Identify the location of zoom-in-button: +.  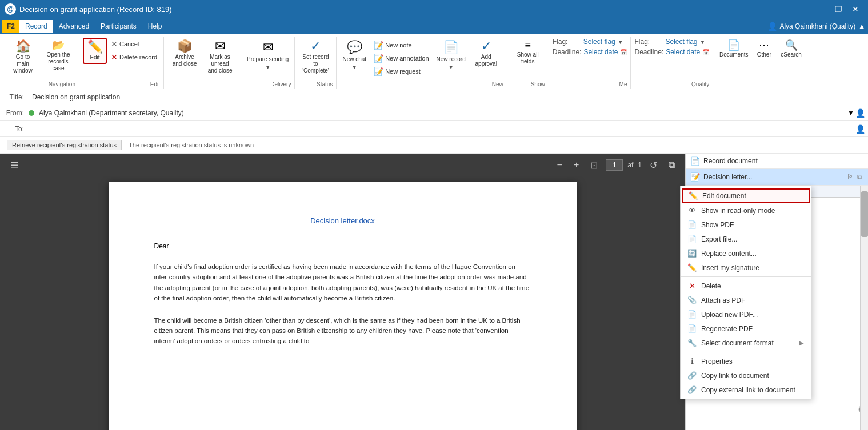
(576, 165).